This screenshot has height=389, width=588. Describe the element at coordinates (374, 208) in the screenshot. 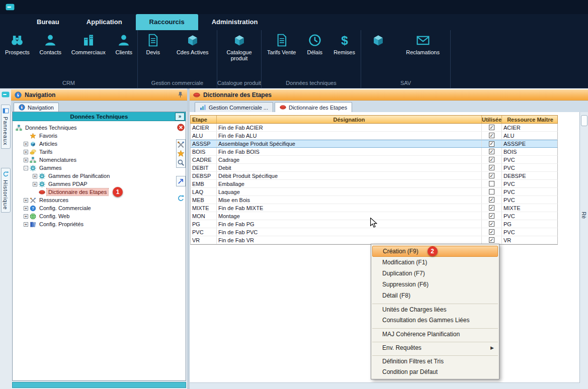

I see `table-row: MIXTE Fin de Fab MIXTE MIXTE` at that location.